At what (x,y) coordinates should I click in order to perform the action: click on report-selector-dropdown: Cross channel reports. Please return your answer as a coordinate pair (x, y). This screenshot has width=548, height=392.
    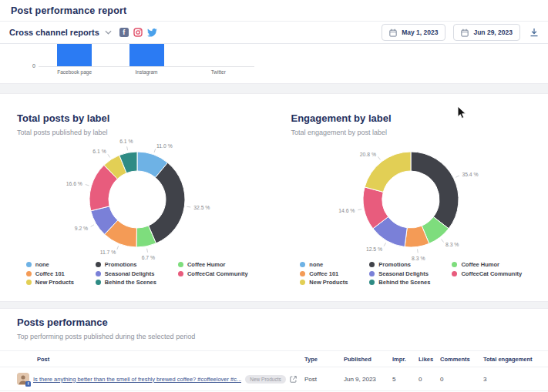
    Looking at the image, I should click on (60, 32).